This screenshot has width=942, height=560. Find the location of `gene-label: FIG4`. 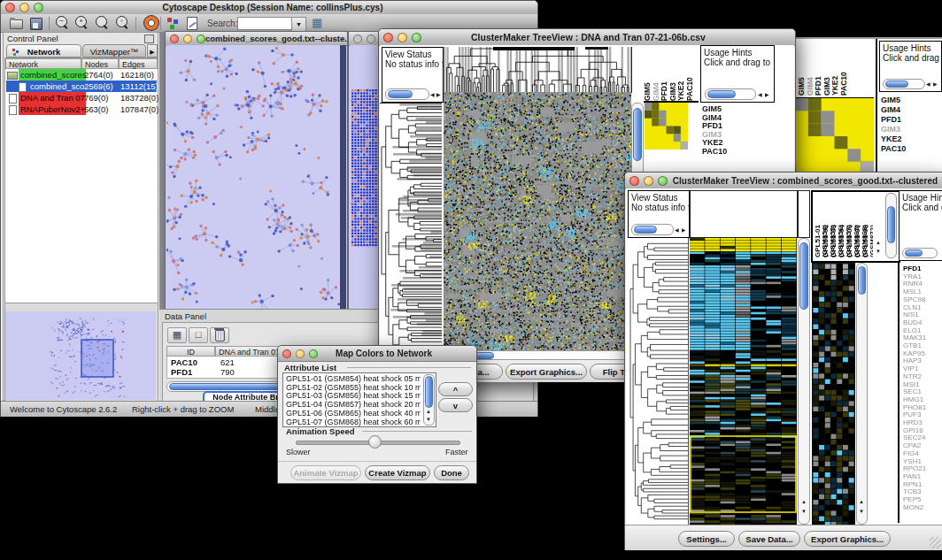

gene-label: FIG4 is located at coordinates (923, 455).